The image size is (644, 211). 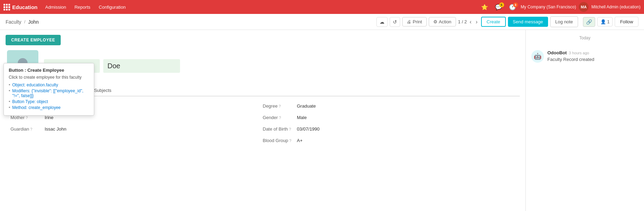 I want to click on clock-badge: 3, so click(x=516, y=5).